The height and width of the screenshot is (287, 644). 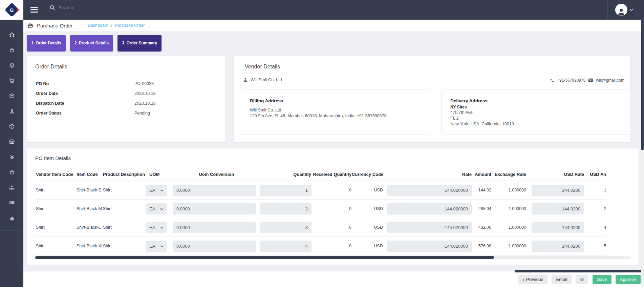 What do you see at coordinates (94, 43) in the screenshot?
I see `wizard-tabs: 1. Order Details 2. Product Details 3. O…` at bounding box center [94, 43].